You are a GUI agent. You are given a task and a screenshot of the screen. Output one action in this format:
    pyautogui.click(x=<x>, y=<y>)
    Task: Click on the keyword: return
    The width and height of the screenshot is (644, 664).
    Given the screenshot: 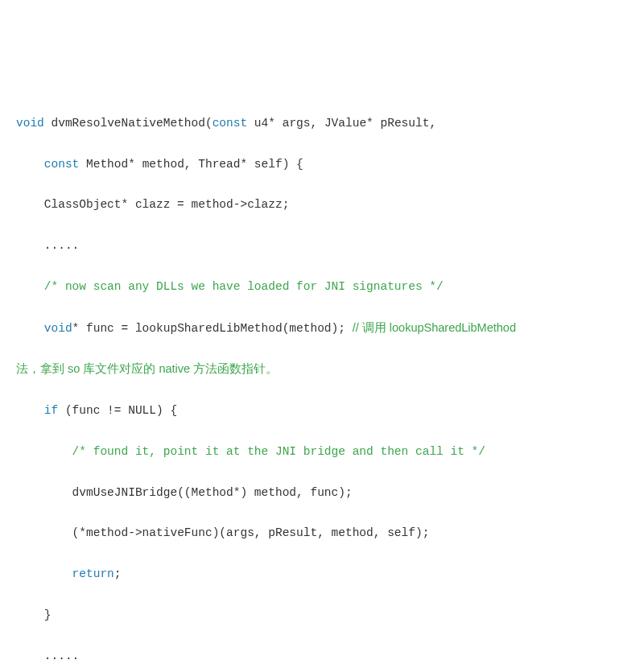 What is the action you would take?
    pyautogui.click(x=93, y=574)
    